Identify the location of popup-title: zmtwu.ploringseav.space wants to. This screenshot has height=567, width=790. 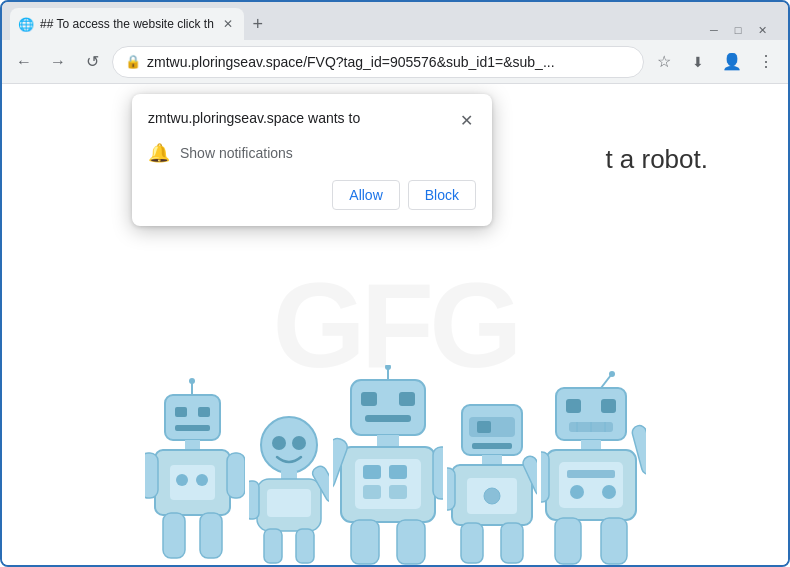
(254, 118).